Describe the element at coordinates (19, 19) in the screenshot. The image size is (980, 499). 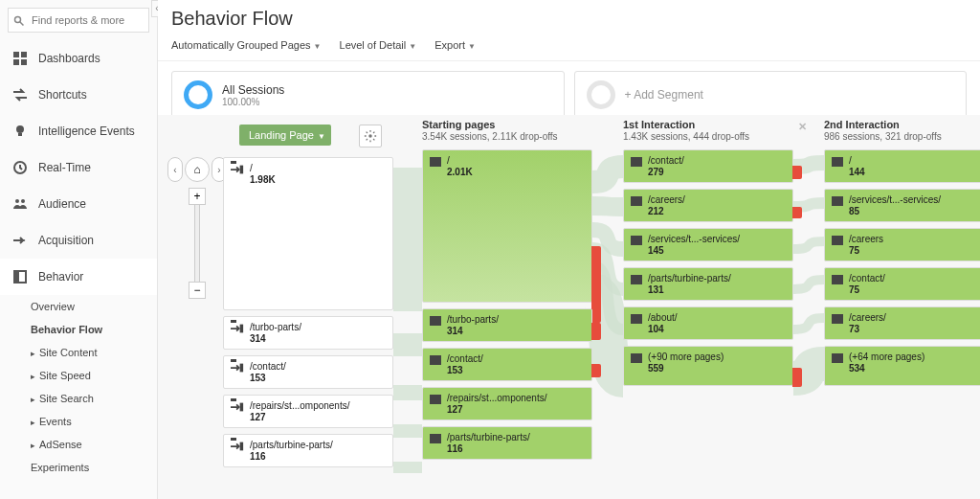
I see `search-icon` at that location.